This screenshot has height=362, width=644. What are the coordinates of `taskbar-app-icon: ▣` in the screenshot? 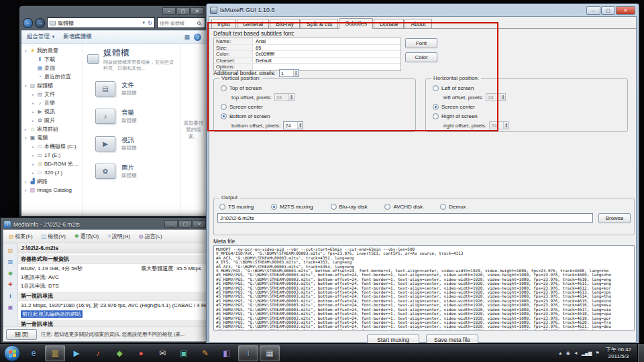 It's located at (184, 353).